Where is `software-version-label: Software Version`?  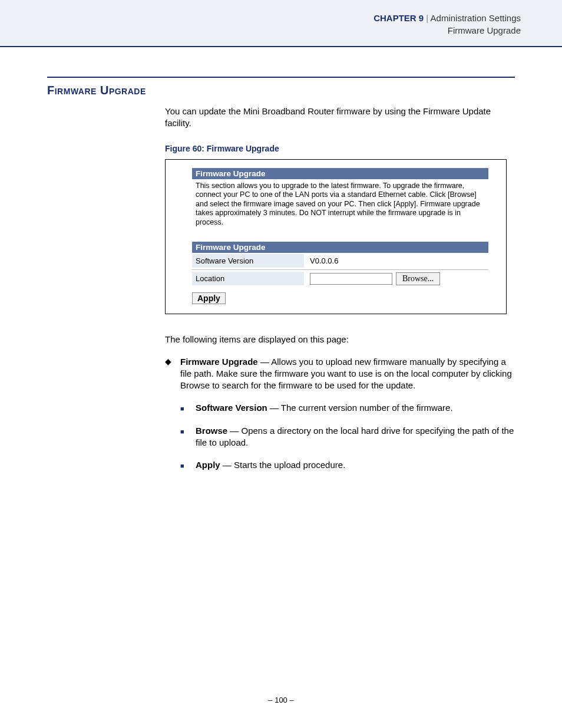
software-version-label: Software Version is located at coordinates (248, 261).